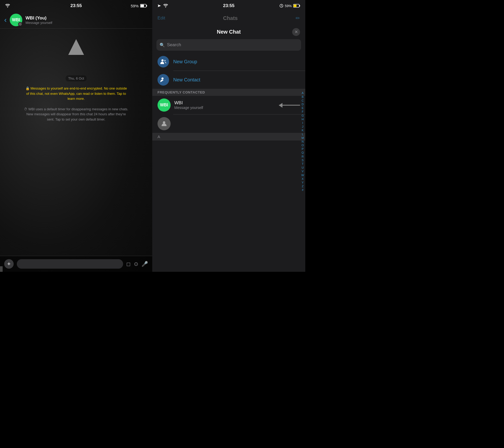  What do you see at coordinates (298, 18) in the screenshot?
I see `compose-icon-behind: ✏` at bounding box center [298, 18].